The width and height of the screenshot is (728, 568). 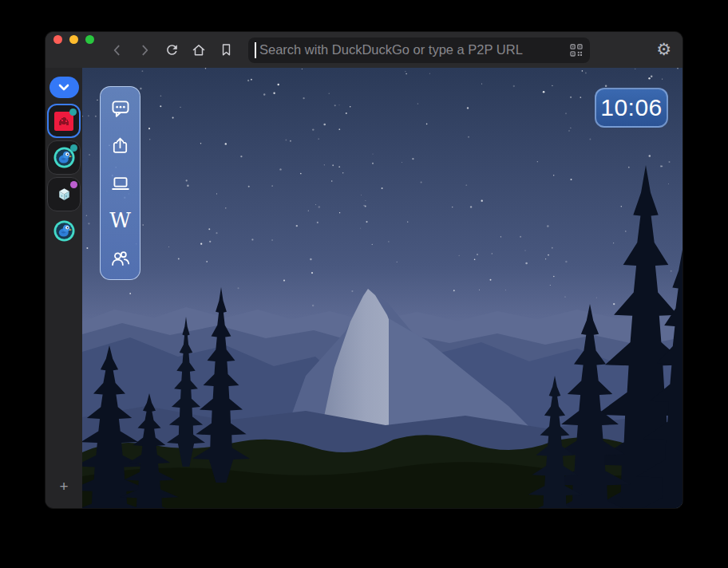 I want to click on share-button, so click(x=121, y=146).